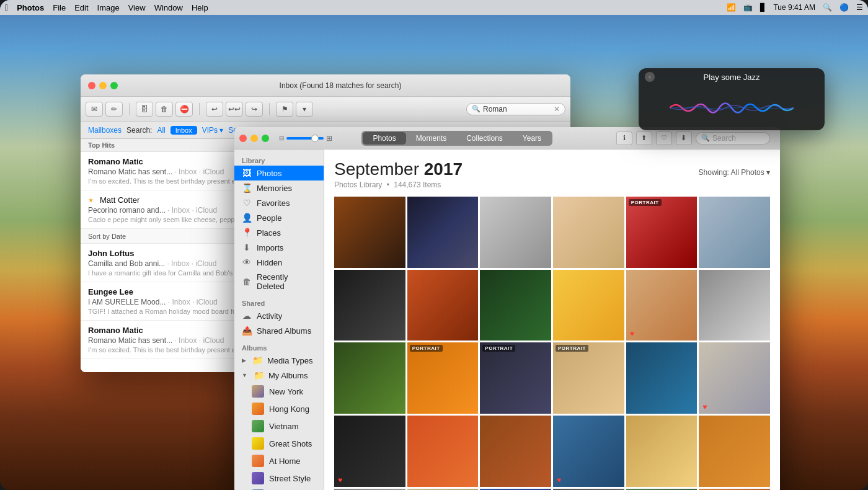 This screenshot has width=868, height=490. What do you see at coordinates (81, 7) in the screenshot?
I see `edit-menu: Edit` at bounding box center [81, 7].